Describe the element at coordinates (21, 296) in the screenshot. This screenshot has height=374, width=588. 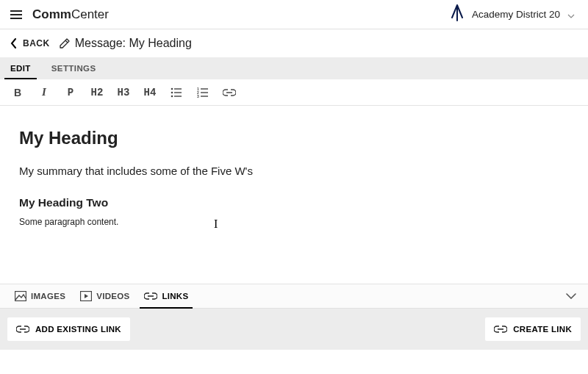
I see `image-icon` at that location.